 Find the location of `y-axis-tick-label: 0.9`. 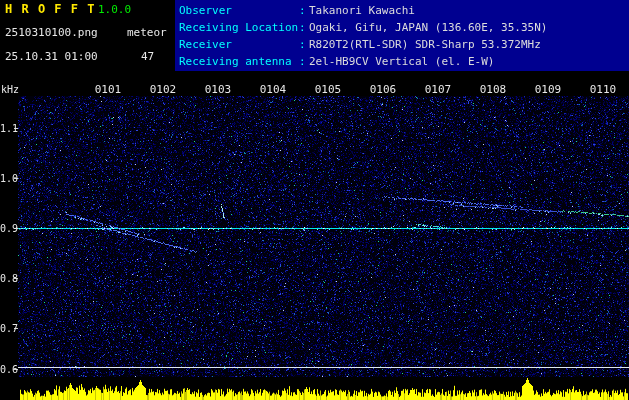

y-axis-tick-label: 0.9 is located at coordinates (8, 228).